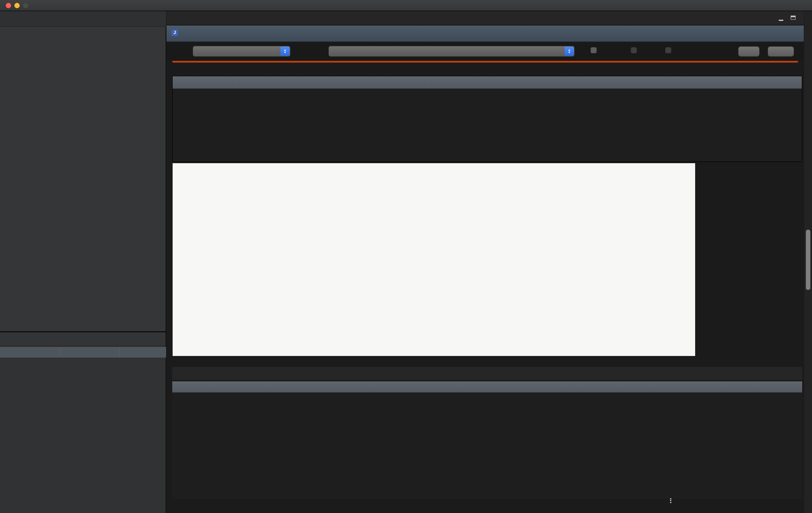  Describe the element at coordinates (808, 260) in the screenshot. I see `scrollbar-thumb` at that location.